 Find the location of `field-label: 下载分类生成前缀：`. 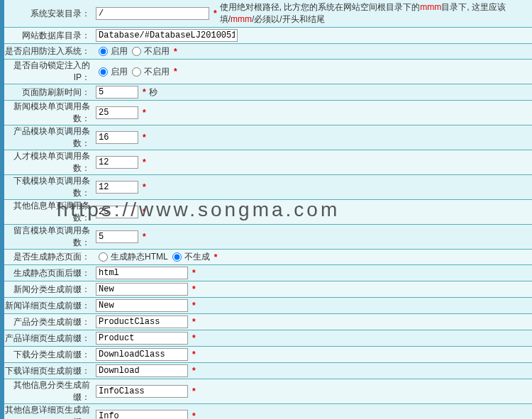

field-label: 下载分类生成前缀： is located at coordinates (48, 354).